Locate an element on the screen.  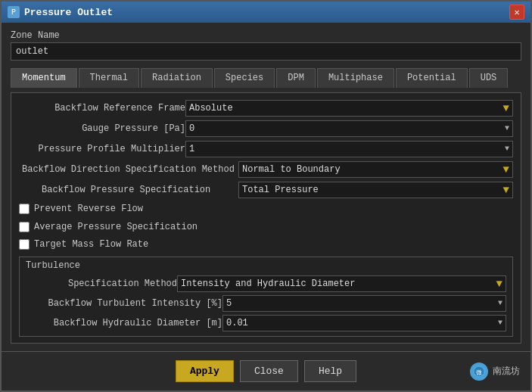
turbulent-intensity-dropdown: 5 ▼ is located at coordinates (365, 303).